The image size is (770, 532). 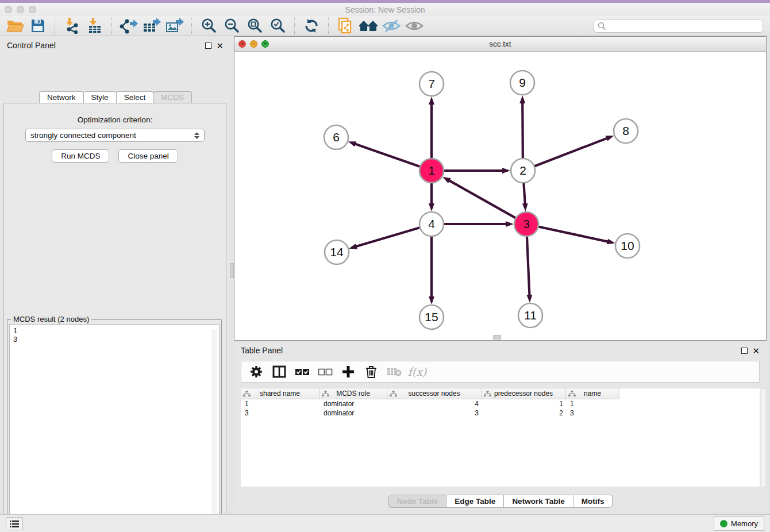 I want to click on zoom-fit-icon, so click(x=255, y=26).